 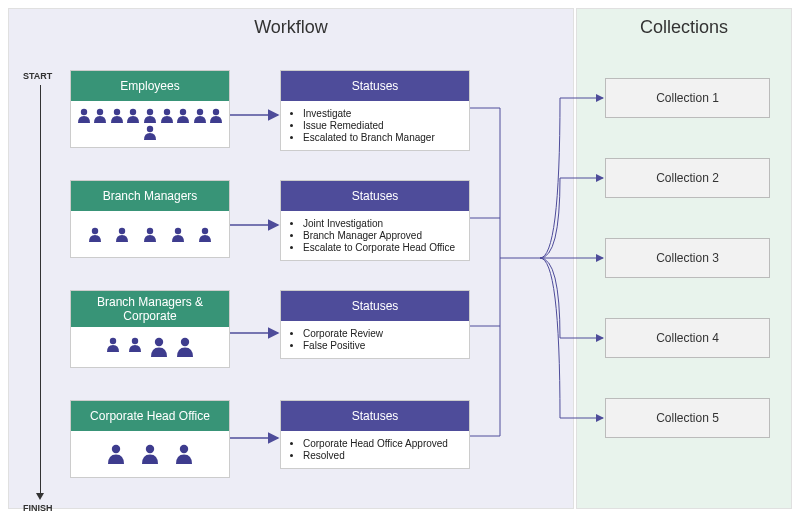 I want to click on status-box-1: Statuses Investigate Issue Remediated Es…, so click(x=375, y=110).